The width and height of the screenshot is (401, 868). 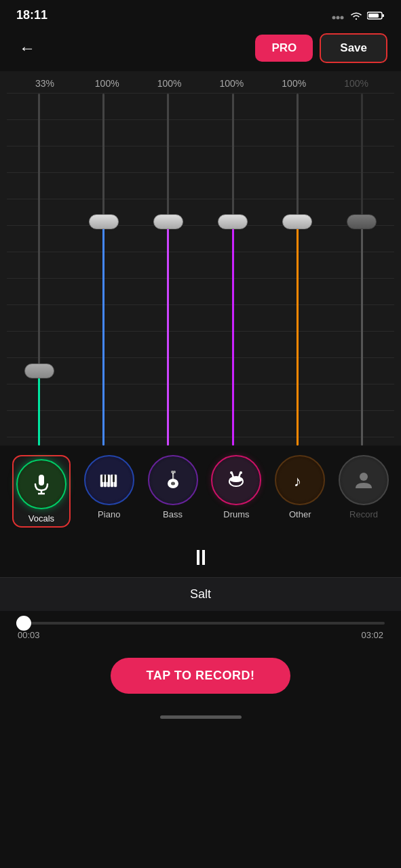 What do you see at coordinates (24, 623) in the screenshot?
I see `progress-thumb` at bounding box center [24, 623].